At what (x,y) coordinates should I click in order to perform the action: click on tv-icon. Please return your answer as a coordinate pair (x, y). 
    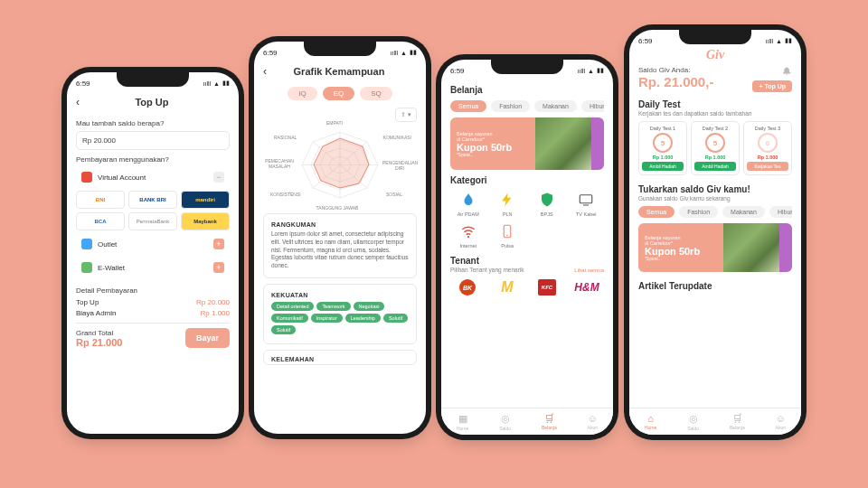
    Looking at the image, I should click on (586, 200).